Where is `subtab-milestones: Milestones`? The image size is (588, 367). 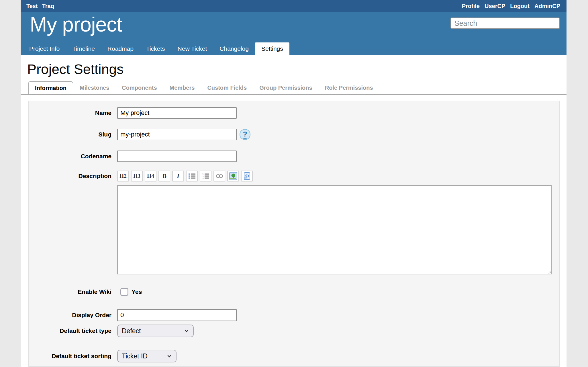
subtab-milestones: Milestones is located at coordinates (95, 88).